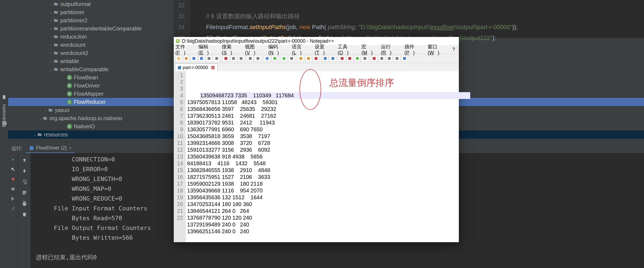  What do you see at coordinates (24, 171) in the screenshot?
I see `down-icon` at bounding box center [24, 171].